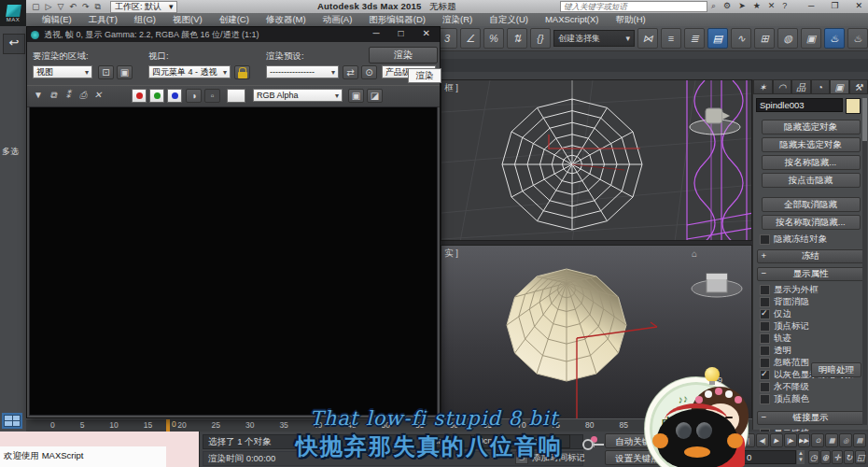 This screenshot has height=467, width=868. What do you see at coordinates (694, 38) in the screenshot?
I see `layer-manager-icon: ≣` at bounding box center [694, 38].